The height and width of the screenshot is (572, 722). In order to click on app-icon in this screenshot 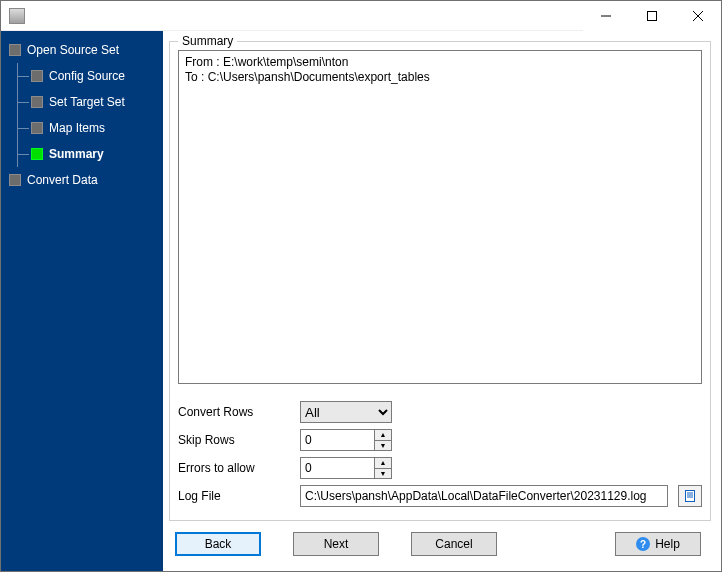, I will do `click(17, 16)`.